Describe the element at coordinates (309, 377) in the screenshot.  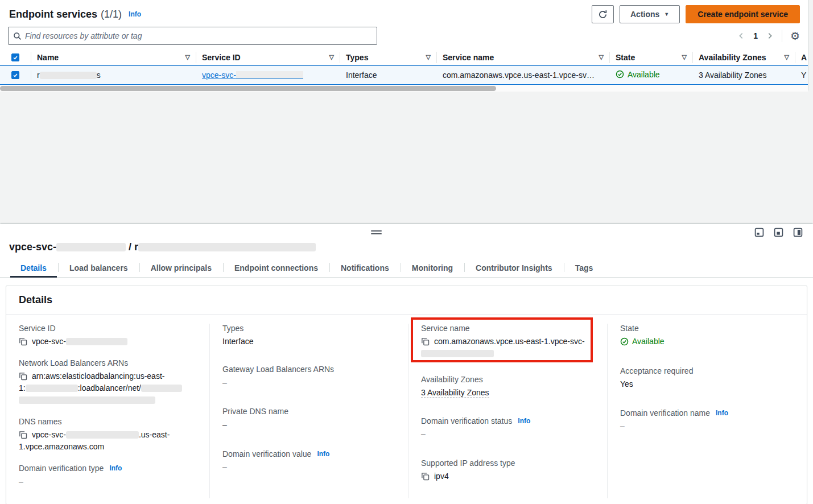
I see `field-glb-arns: Gateway Load Balancers ARNs –` at that location.